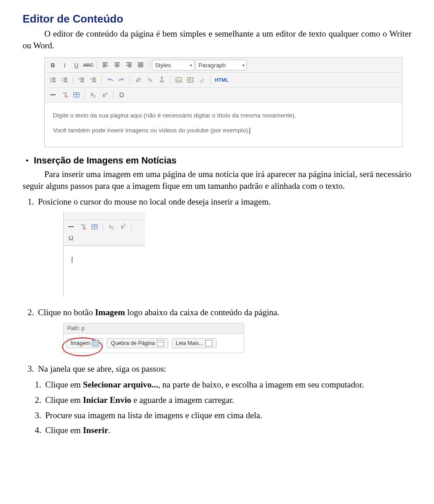  I want to click on paragraph-select: Paragraph, so click(221, 65).